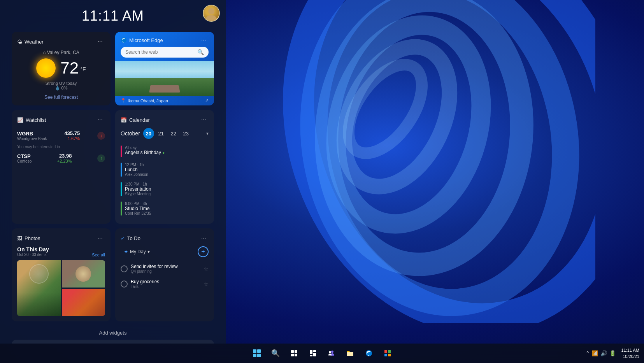  What do you see at coordinates (207, 133) in the screenshot?
I see `calendar-expand-btn: ▾` at bounding box center [207, 133].